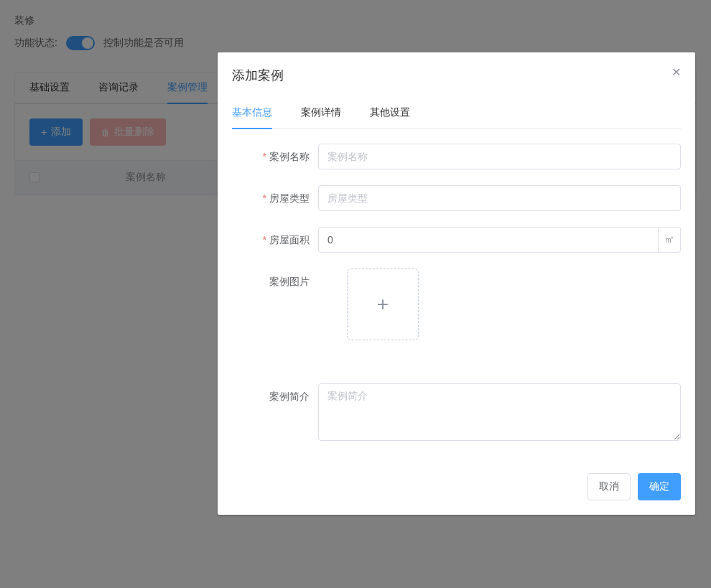 This screenshot has height=588, width=711. Describe the element at coordinates (669, 240) in the screenshot. I see `area-unit: ㎡` at that location.